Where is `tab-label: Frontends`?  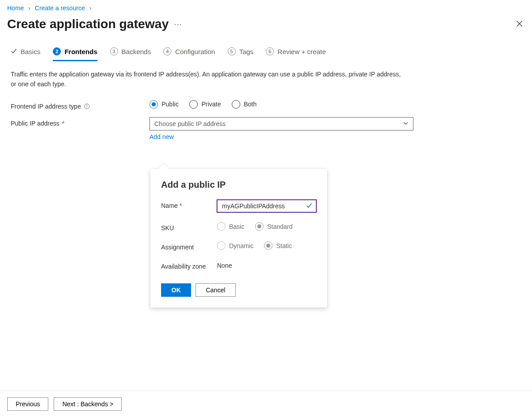 tab-label: Frontends is located at coordinates (81, 52).